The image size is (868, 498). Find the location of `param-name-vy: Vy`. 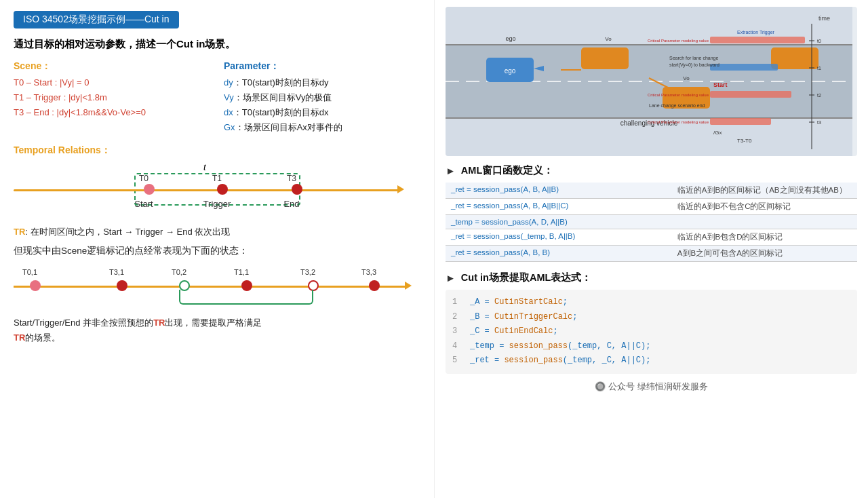

param-name-vy: Vy is located at coordinates (229, 98).